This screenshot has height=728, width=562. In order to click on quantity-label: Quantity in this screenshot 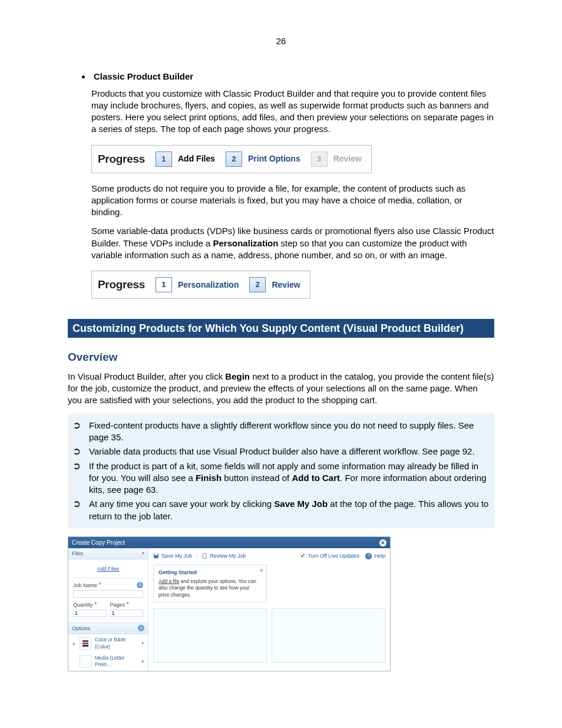, I will do `click(83, 605)`.